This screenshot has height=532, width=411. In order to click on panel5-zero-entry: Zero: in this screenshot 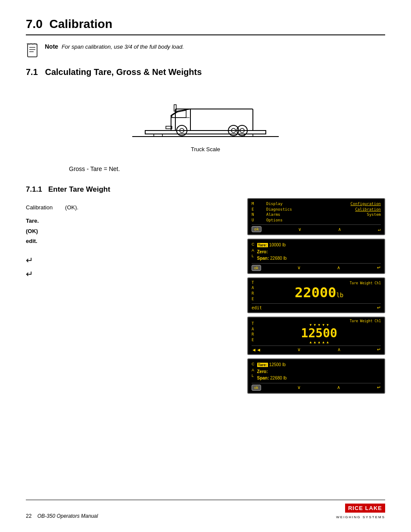, I will do `click(319, 371)`.